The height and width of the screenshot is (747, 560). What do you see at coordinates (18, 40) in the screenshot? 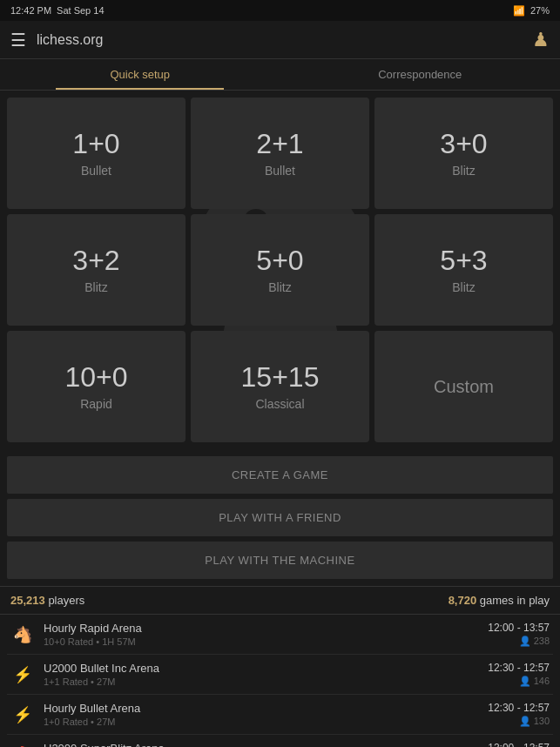
I see `menu-icon: ☰` at bounding box center [18, 40].